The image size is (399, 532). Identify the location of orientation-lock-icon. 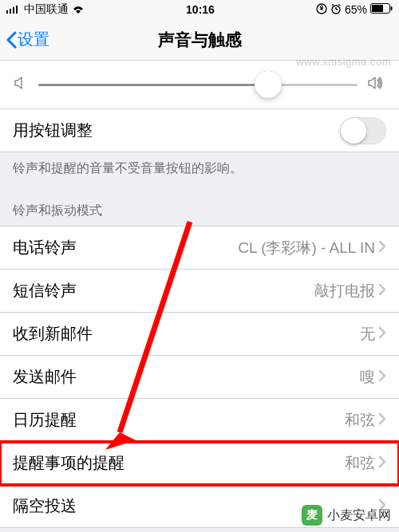
(322, 10).